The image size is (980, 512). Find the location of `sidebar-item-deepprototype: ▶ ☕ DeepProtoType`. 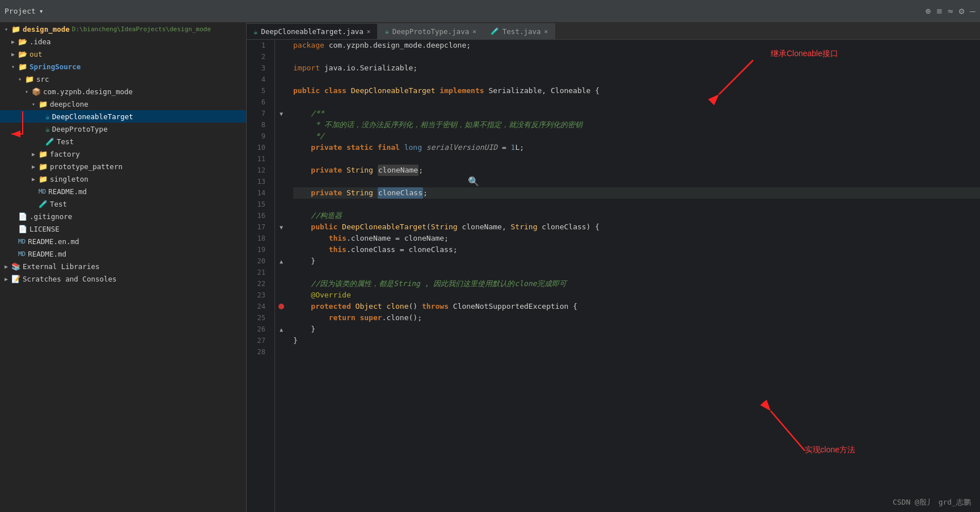

sidebar-item-deepprototype: ▶ ☕ DeepProtoType is located at coordinates (123, 129).